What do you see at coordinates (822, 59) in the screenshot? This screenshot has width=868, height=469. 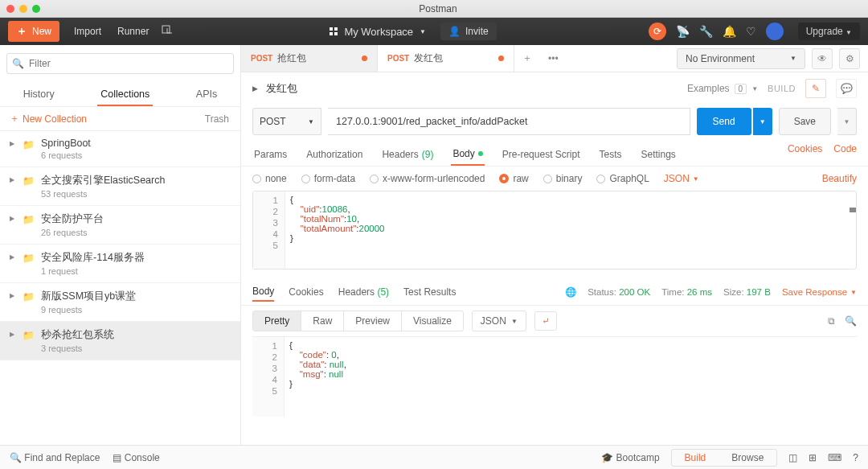 I see `env-preview-icon: 👁` at bounding box center [822, 59].